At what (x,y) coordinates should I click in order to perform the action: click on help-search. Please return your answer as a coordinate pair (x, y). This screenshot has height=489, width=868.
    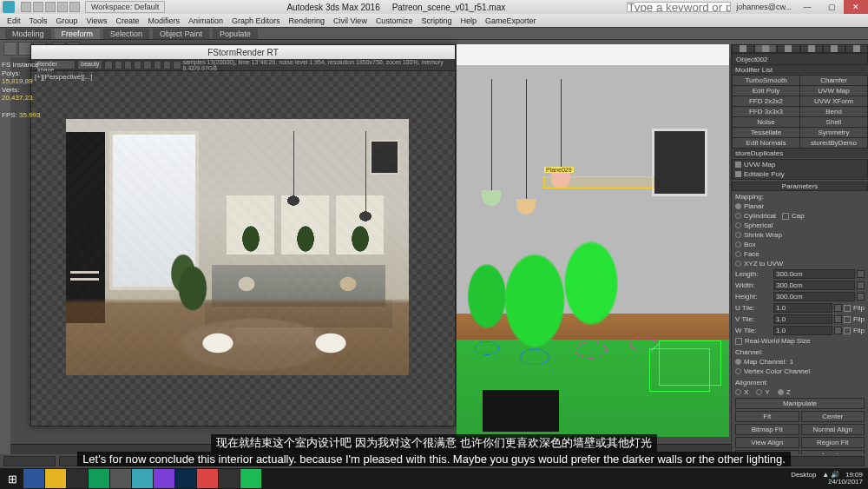
    Looking at the image, I should click on (679, 7).